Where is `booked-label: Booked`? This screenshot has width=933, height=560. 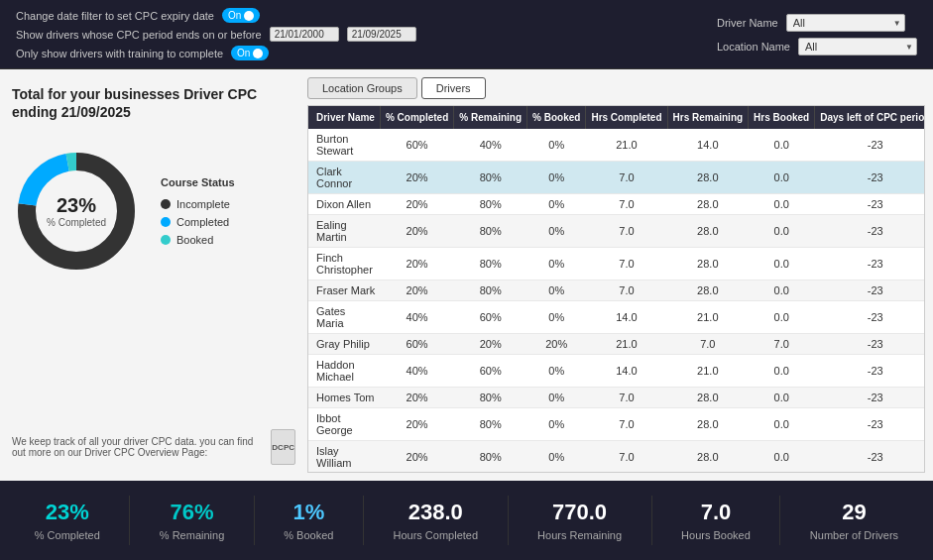 booked-label: Booked is located at coordinates (194, 240).